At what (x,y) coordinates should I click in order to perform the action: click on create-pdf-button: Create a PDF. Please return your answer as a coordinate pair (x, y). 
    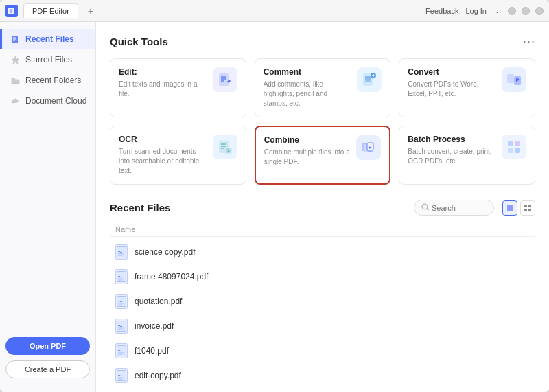
    Looking at the image, I should click on (48, 369).